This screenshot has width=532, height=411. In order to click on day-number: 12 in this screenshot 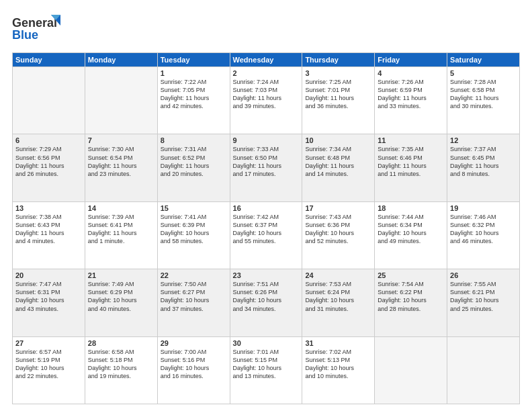, I will do `click(484, 140)`.